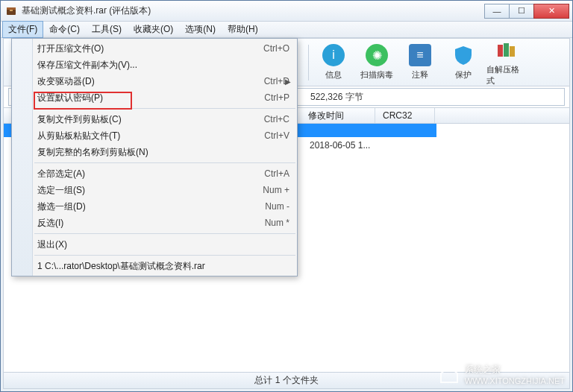 The height and width of the screenshot is (392, 573). Describe the element at coordinates (154, 30) in the screenshot. I see `menu-favorites: 收藏夹(O)` at that location.